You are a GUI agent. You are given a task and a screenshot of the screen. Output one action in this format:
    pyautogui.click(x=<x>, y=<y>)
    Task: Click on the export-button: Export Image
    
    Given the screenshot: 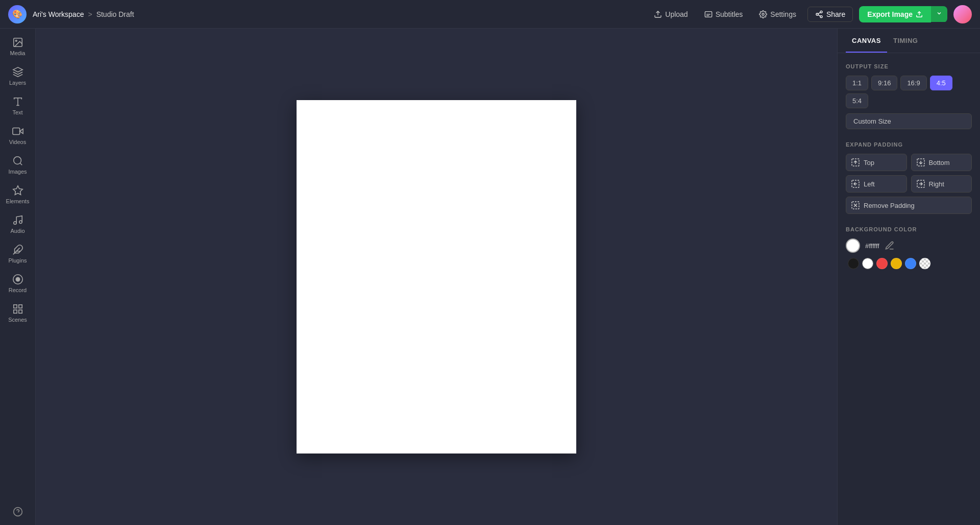 What is the action you would take?
    pyautogui.click(x=895, y=14)
    